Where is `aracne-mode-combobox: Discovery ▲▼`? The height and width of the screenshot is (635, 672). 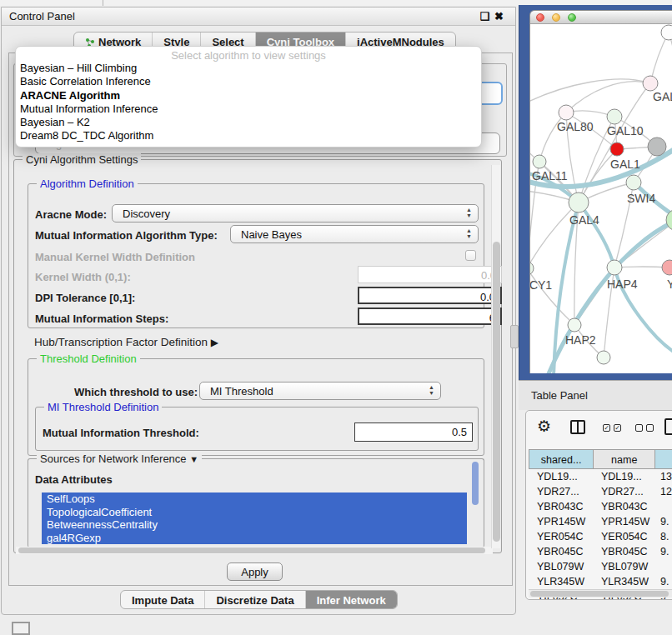
aracne-mode-combobox: Discovery ▲▼ is located at coordinates (295, 213).